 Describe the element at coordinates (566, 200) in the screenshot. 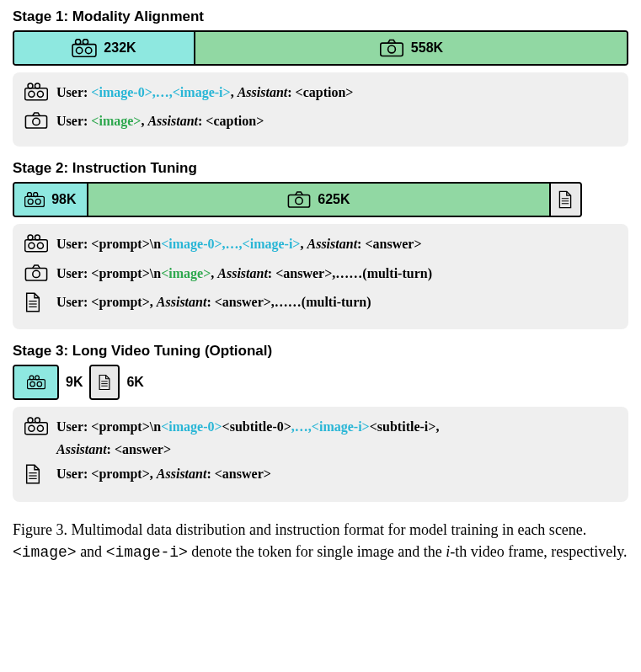

I see `stage-2-seg-text` at that location.